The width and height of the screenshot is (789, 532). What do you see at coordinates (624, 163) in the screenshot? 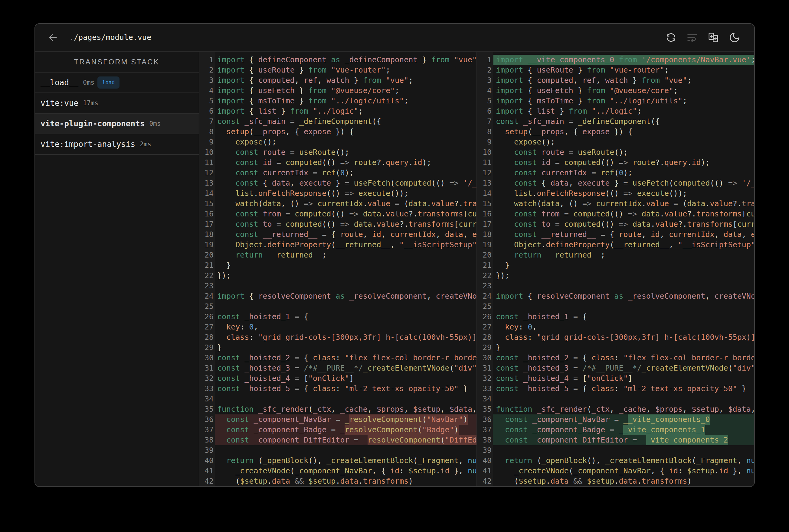
I see `code-line: const id = computed(() => route?.query.i…` at bounding box center [624, 163].